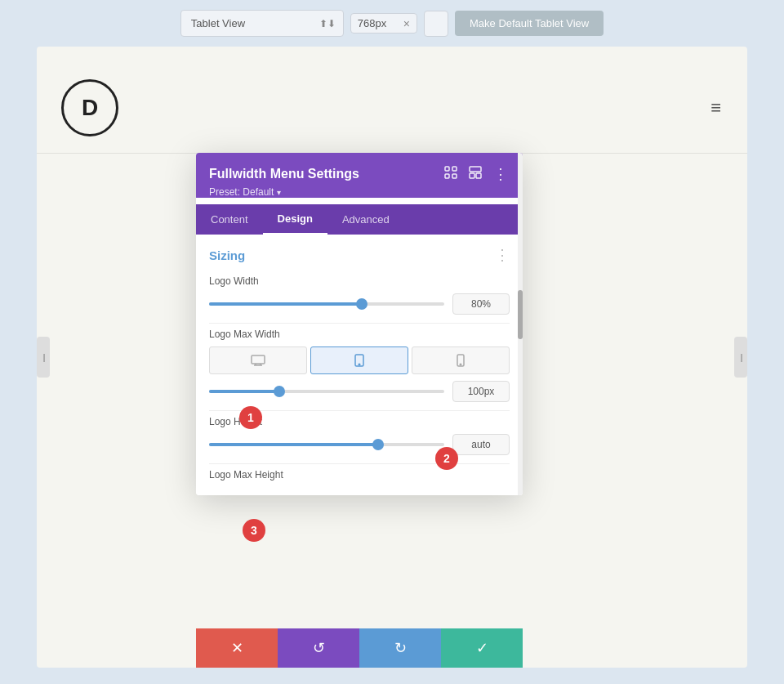 This screenshot has width=784, height=684. Describe the element at coordinates (359, 304) in the screenshot. I see `logo-width-slider-row` at that location.